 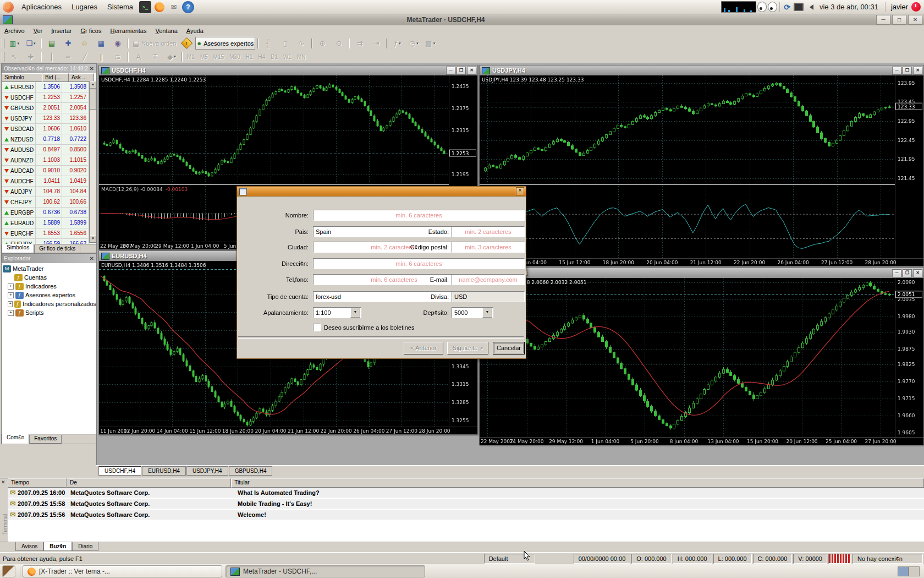 What do you see at coordinates (900, 7) in the screenshot?
I see `user-switcher: javier` at bounding box center [900, 7].